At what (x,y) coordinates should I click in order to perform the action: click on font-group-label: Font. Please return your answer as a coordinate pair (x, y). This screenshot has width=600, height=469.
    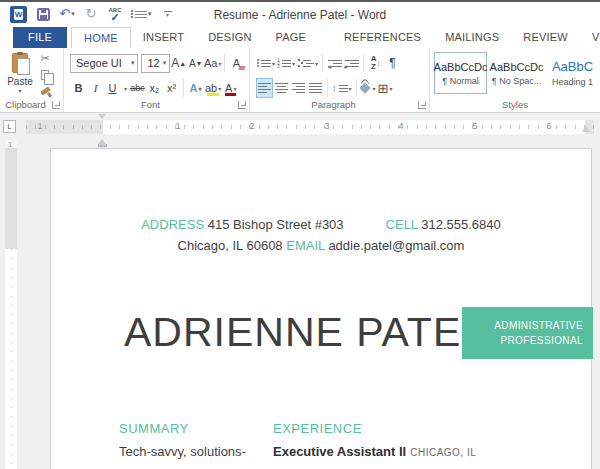
    Looking at the image, I should click on (150, 104).